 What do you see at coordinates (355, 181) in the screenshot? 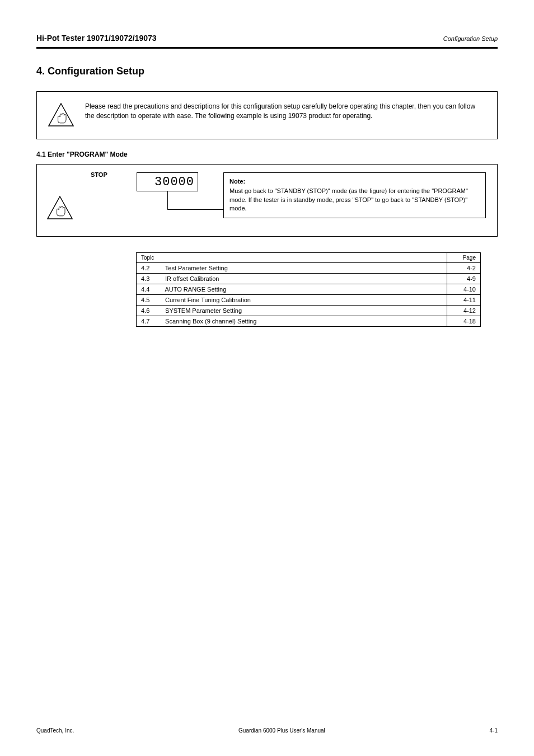
I see `note-title: Note:` at bounding box center [355, 181].